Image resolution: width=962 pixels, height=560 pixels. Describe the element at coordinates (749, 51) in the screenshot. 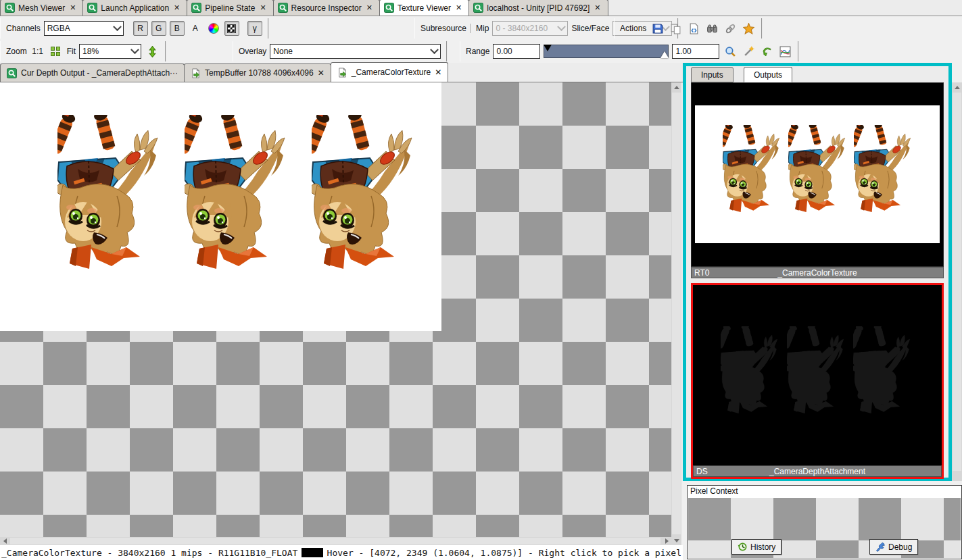

I see `magic-wand-icon` at that location.